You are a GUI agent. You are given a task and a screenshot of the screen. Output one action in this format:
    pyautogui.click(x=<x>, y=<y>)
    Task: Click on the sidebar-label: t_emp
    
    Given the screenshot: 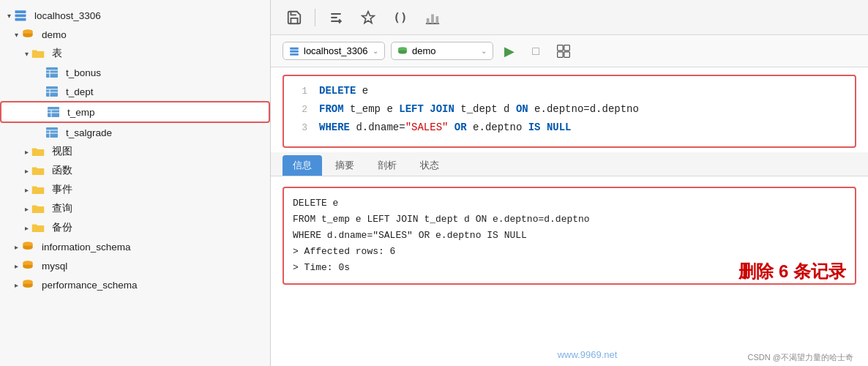 What is the action you would take?
    pyautogui.click(x=81, y=113)
    